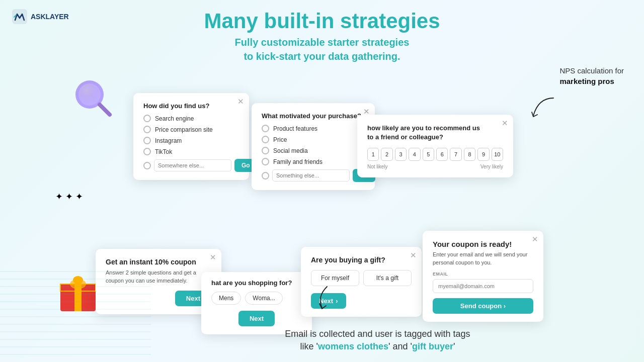 The image size is (644, 362). What do you see at coordinates (592, 70) in the screenshot?
I see `nps-note-line1: NPS calculation for` at bounding box center [592, 70].